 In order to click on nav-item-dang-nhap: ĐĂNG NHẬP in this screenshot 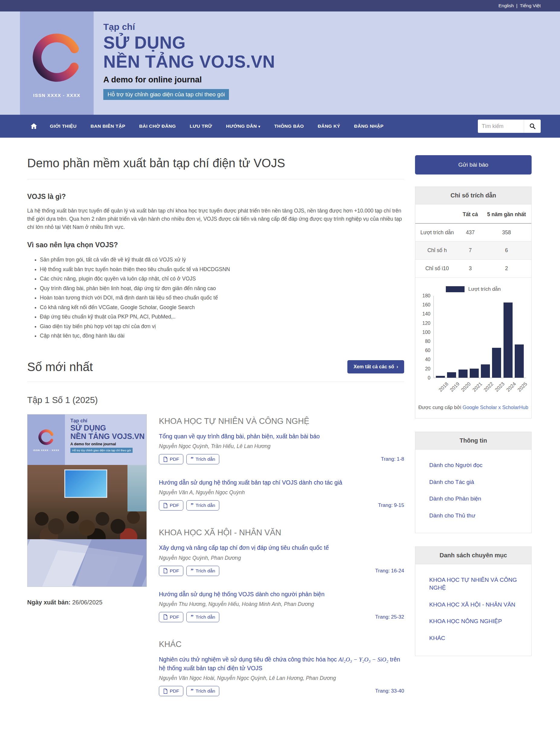, I will do `click(369, 126)`.